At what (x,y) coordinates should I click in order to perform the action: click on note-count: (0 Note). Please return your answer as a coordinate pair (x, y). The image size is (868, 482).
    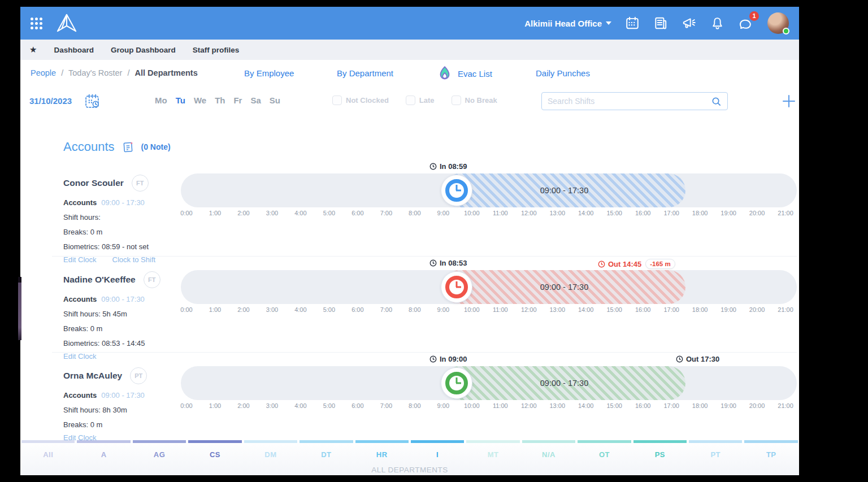
    Looking at the image, I should click on (156, 147).